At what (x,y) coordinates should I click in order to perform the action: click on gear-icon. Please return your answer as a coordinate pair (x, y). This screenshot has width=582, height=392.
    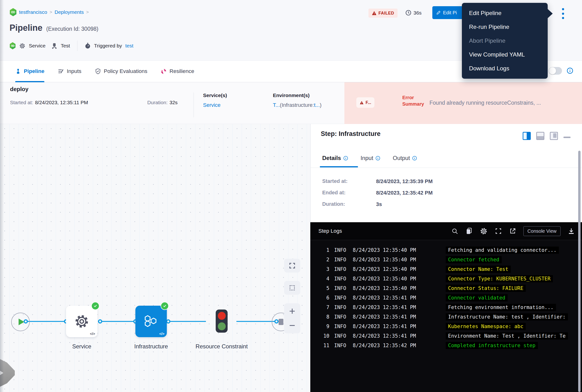
    Looking at the image, I should click on (22, 46).